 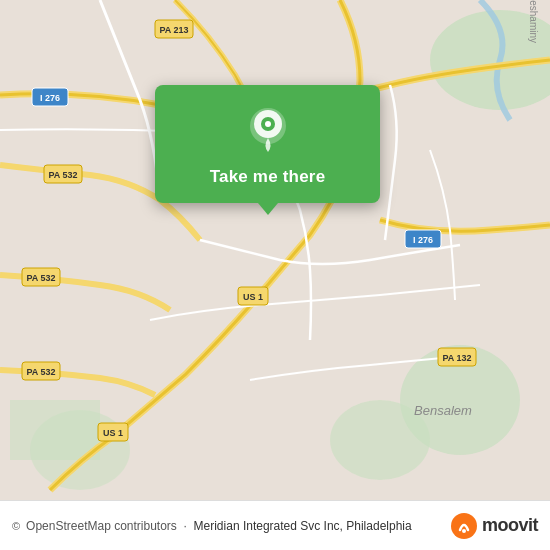 What do you see at coordinates (268, 177) in the screenshot?
I see `take-me-there-button: Take me there` at bounding box center [268, 177].